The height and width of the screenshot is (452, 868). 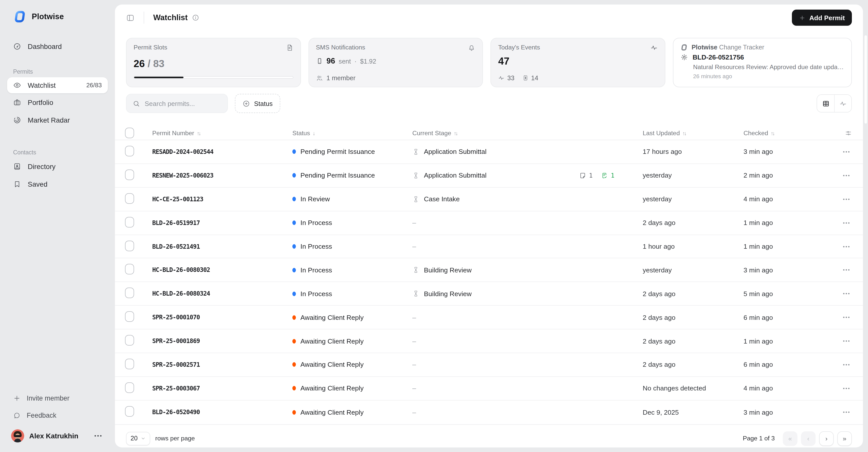 I want to click on card-title: Permit Slots, so click(x=150, y=47).